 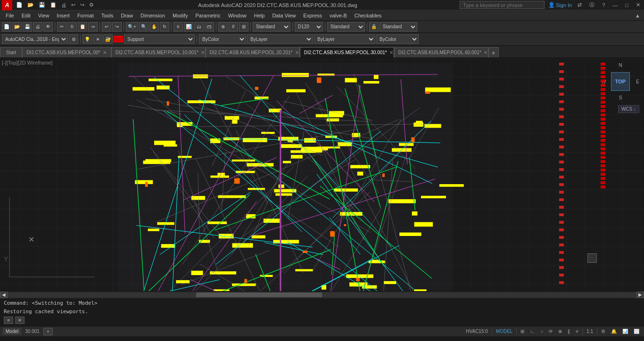 What do you see at coordinates (640, 295) in the screenshot?
I see `hscroll-right: ▶` at bounding box center [640, 295].